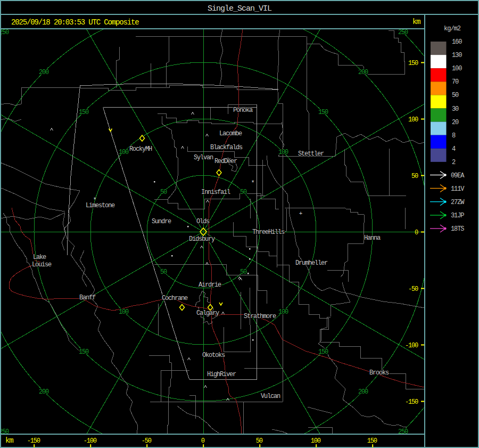  I want to click on svg-text: 30, so click(456, 109).